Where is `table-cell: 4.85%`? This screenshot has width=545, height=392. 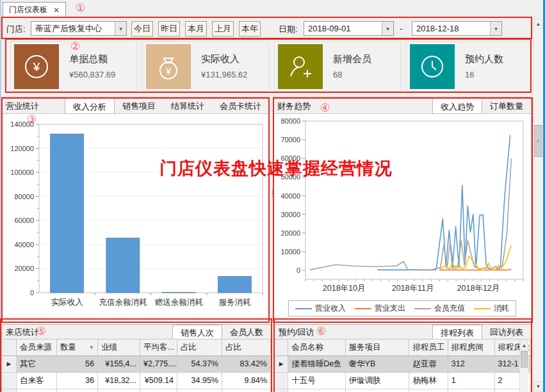
table-cell: 4.85% is located at coordinates (200, 391).